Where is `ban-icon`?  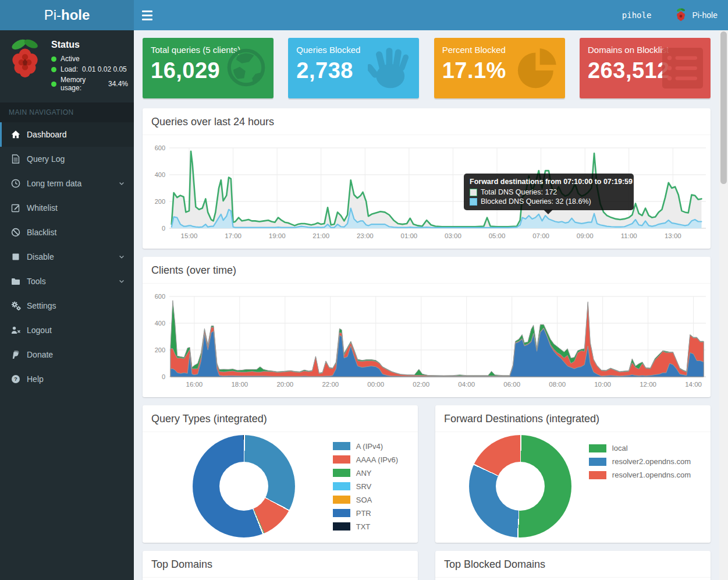
ban-icon is located at coordinates (16, 232).